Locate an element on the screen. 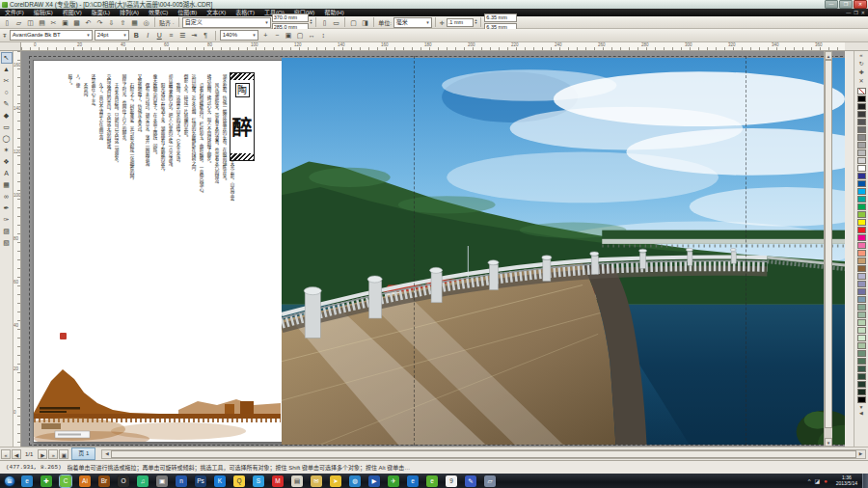 The width and height of the screenshot is (868, 488). taskbar-notepad-icon: ▤ is located at coordinates (297, 481).